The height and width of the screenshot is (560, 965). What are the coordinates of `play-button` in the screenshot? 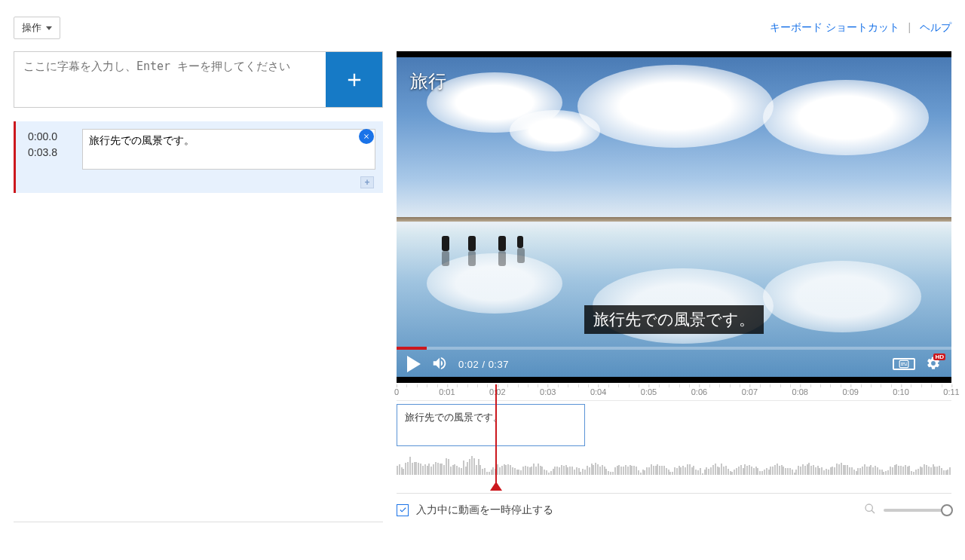 It's located at (414, 364).